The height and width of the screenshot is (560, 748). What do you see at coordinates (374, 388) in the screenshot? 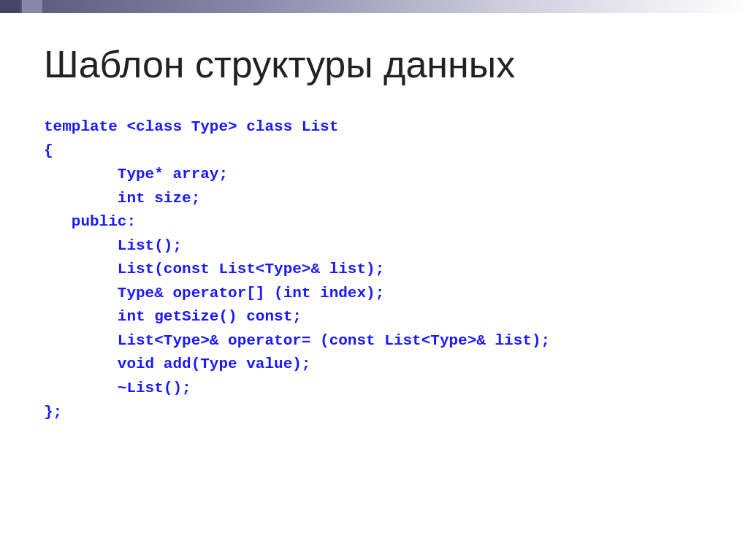
I see `code-line-12: ~List();` at bounding box center [374, 388].